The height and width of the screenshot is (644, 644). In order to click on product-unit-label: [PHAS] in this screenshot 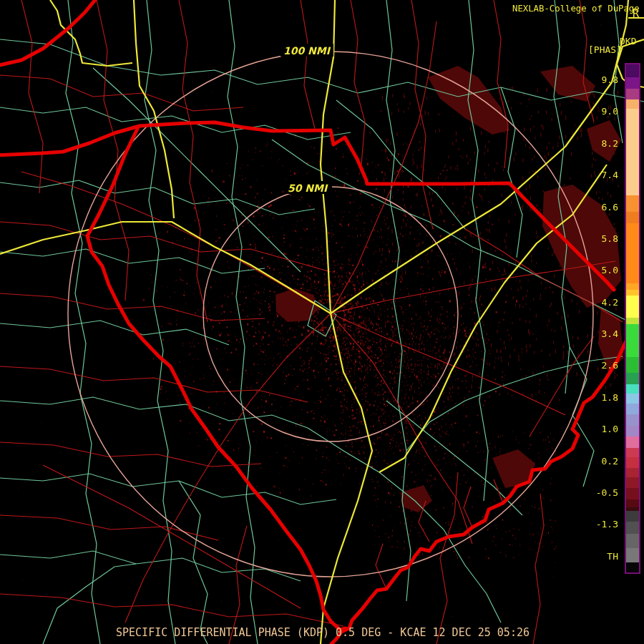, I will do `click(605, 50)`.